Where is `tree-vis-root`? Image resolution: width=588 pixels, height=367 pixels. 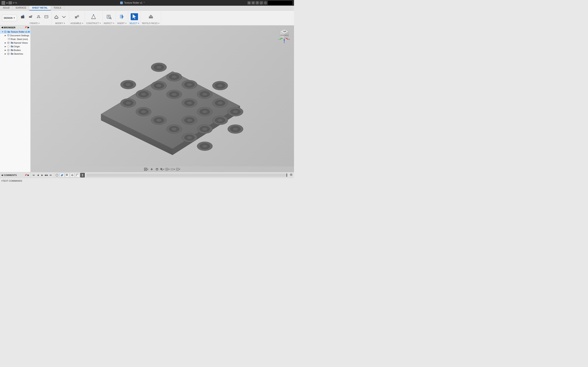
tree-vis-root is located at coordinates (5, 32).